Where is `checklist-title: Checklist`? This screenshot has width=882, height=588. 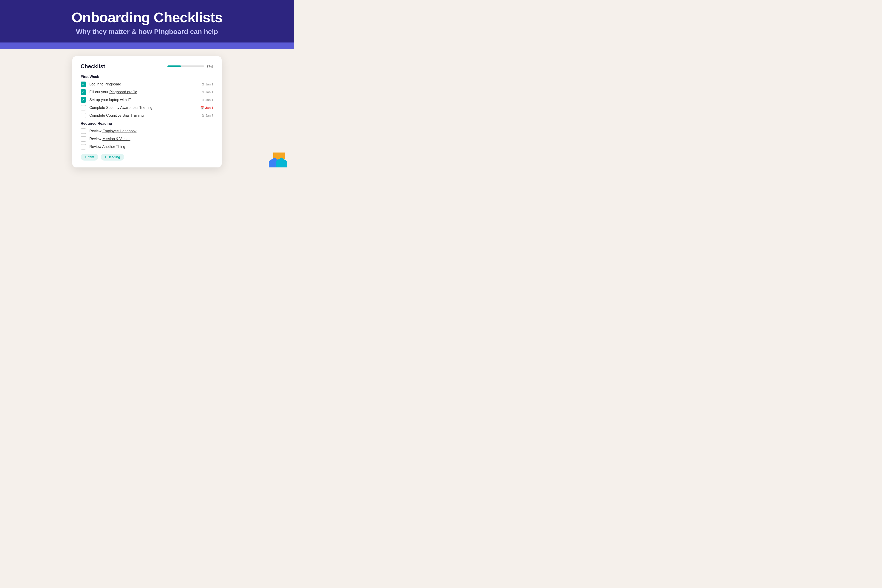
checklist-title: Checklist is located at coordinates (93, 66).